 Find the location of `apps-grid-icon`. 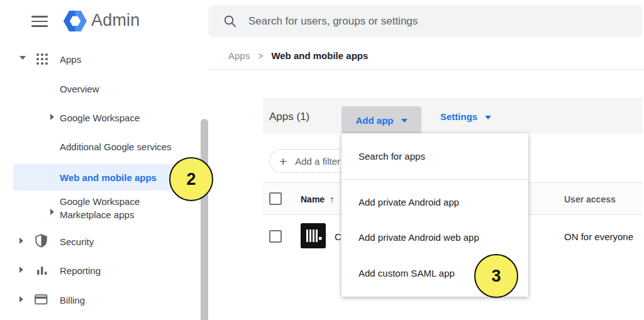

apps-grid-icon is located at coordinates (42, 59).